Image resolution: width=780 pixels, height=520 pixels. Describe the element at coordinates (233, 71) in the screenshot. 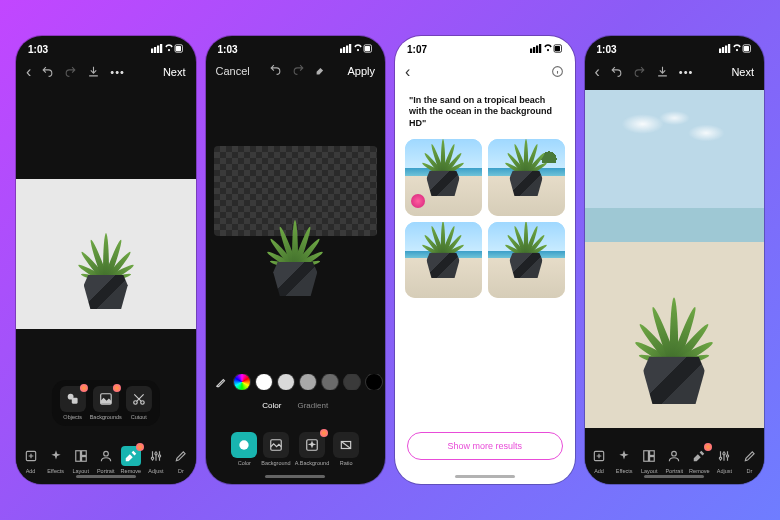

I see `cancel-button: Cancel` at that location.